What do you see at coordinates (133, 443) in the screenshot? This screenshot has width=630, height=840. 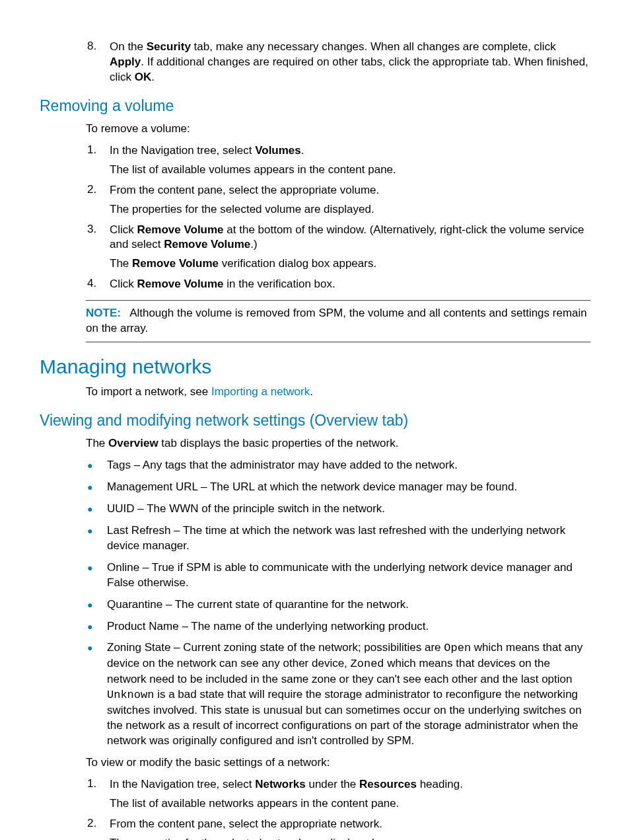 I see `label-overview: Overview` at bounding box center [133, 443].